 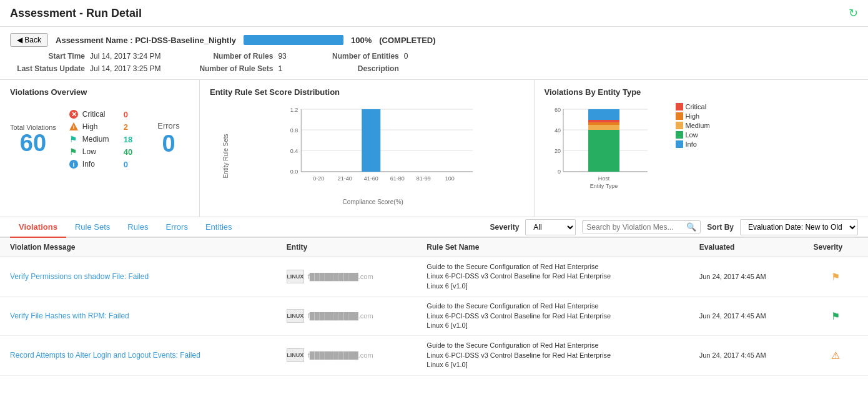 What do you see at coordinates (101, 164) in the screenshot?
I see `severity-item-info: i Info 0` at bounding box center [101, 164].